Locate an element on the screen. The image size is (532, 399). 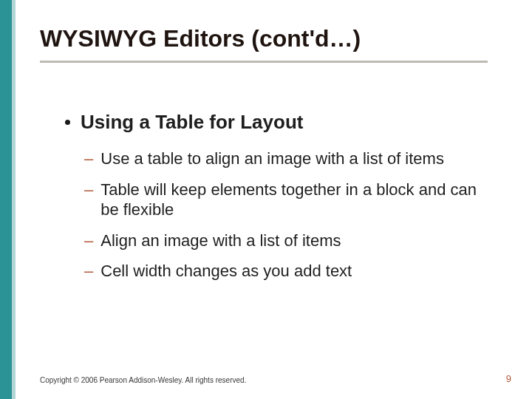
bullet-heading: Using a Table for Layout is located at coordinates (192, 123).